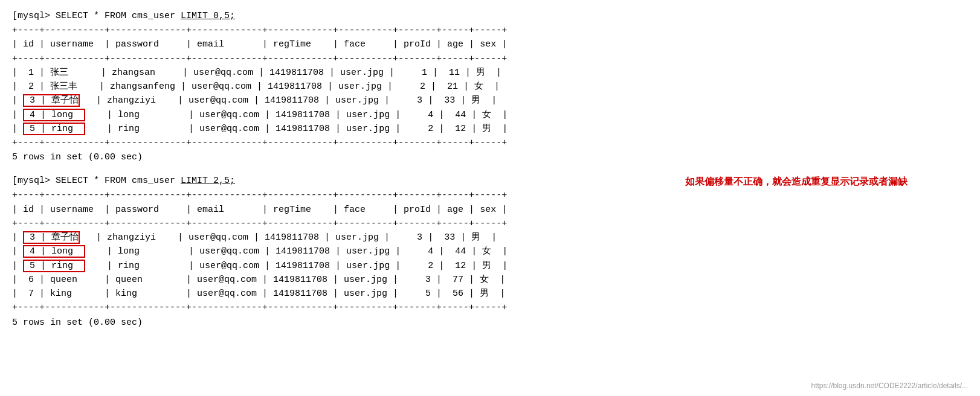 This screenshot has height=396, width=980. What do you see at coordinates (54, 266) in the screenshot?
I see `highlight-id5-q2: 5 | ring` at bounding box center [54, 266].